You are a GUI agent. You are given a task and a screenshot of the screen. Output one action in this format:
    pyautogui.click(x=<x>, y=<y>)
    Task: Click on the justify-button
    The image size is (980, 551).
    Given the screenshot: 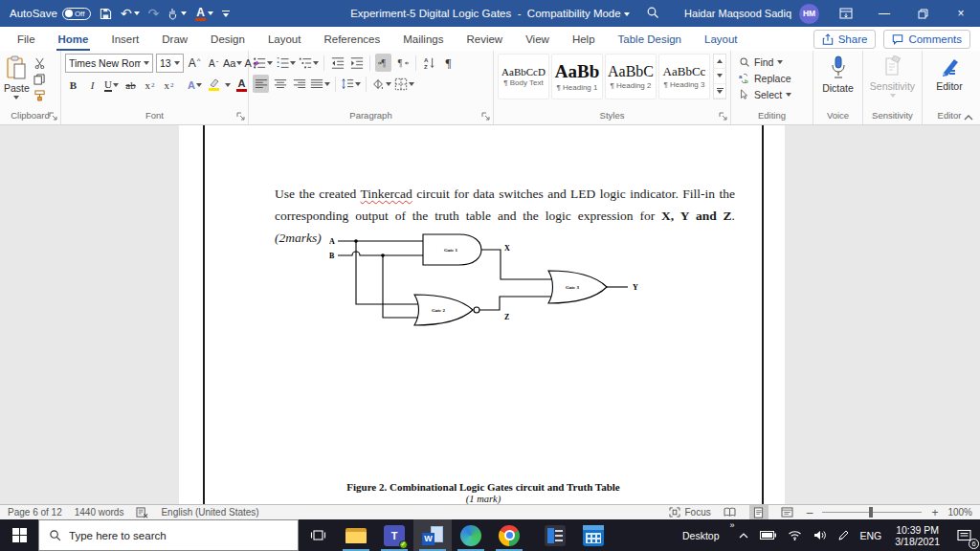 What is the action you would take?
    pyautogui.click(x=320, y=84)
    